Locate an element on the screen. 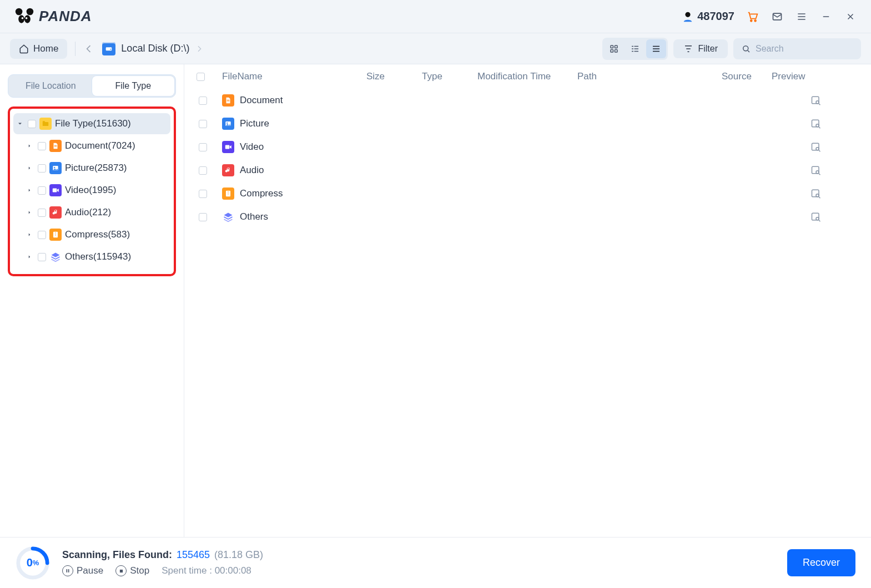  filter-label: Filter is located at coordinates (708, 49).